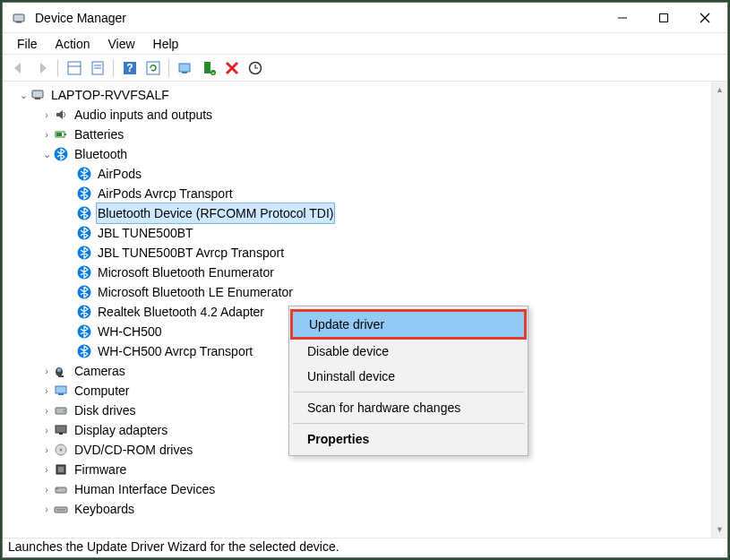 This screenshot has width=730, height=560. I want to click on menu-help: Help, so click(167, 44).